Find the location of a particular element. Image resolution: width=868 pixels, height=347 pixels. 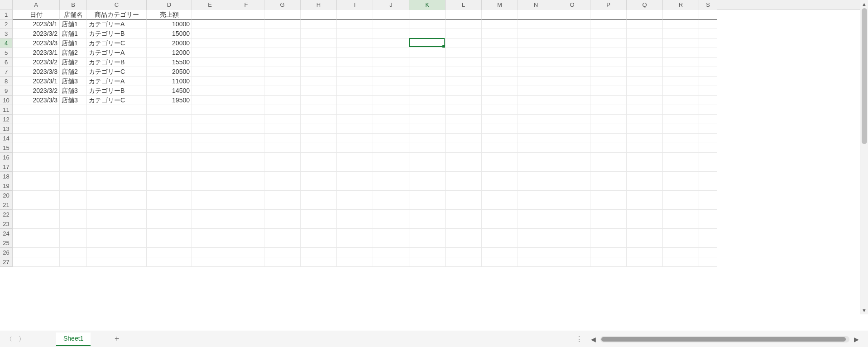

cell-S1 is located at coordinates (708, 14).